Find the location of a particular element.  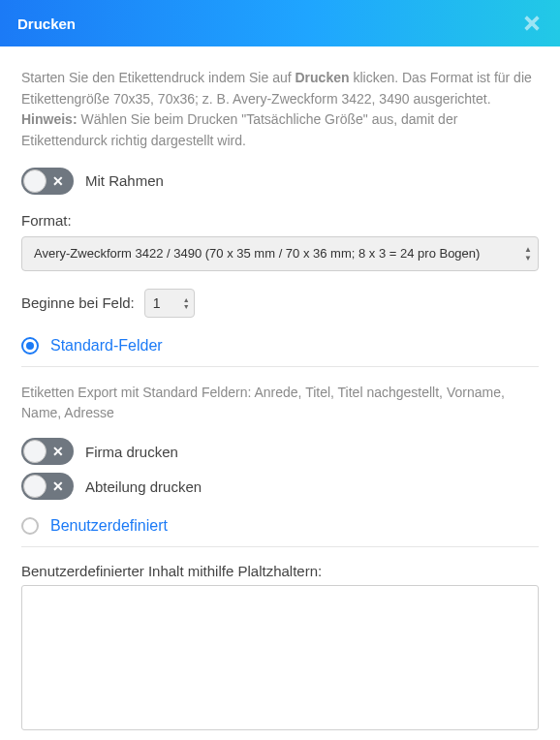

intro-text: Starten Sie den Etikettendruck indem Sie… is located at coordinates (280, 110).